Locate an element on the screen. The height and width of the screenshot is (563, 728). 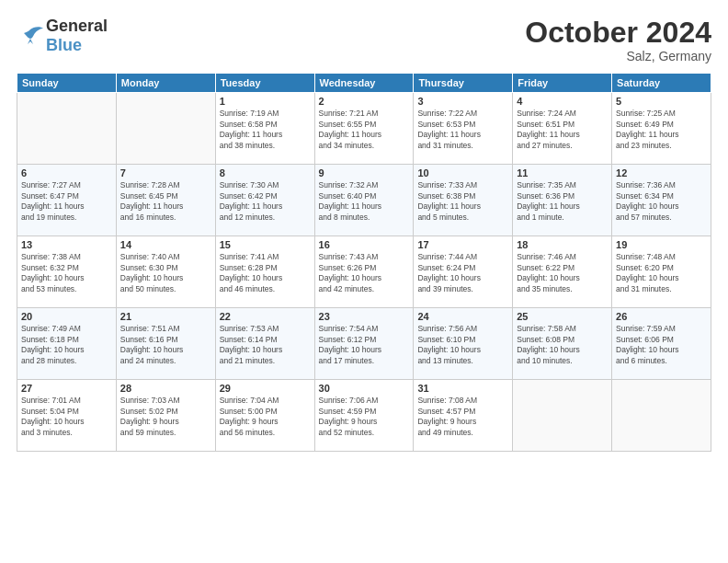
week-row-1: 1Sunrise: 7:19 AM Sunset: 6:58 PM Daylig… is located at coordinates (364, 129).